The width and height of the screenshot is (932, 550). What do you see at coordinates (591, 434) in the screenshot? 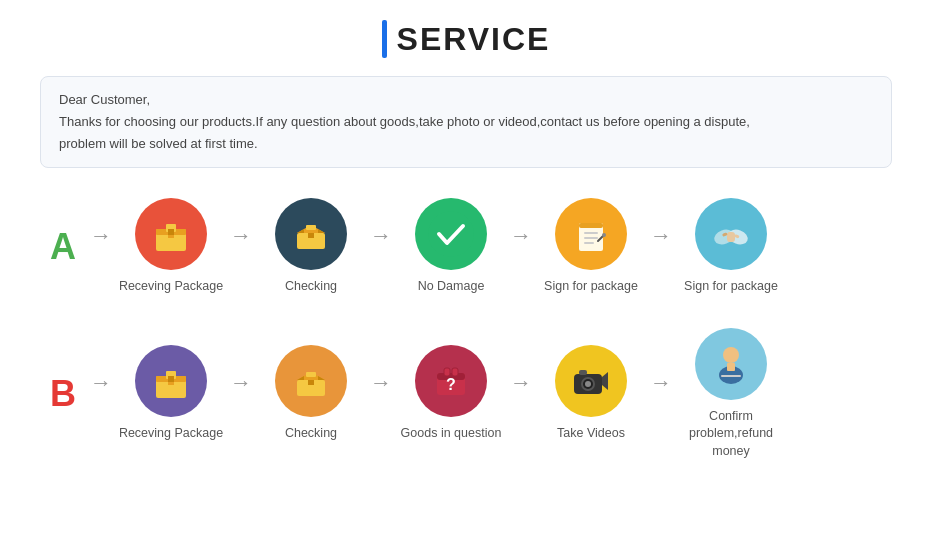
I see `step-b4-label: Take Videos` at bounding box center [591, 434].